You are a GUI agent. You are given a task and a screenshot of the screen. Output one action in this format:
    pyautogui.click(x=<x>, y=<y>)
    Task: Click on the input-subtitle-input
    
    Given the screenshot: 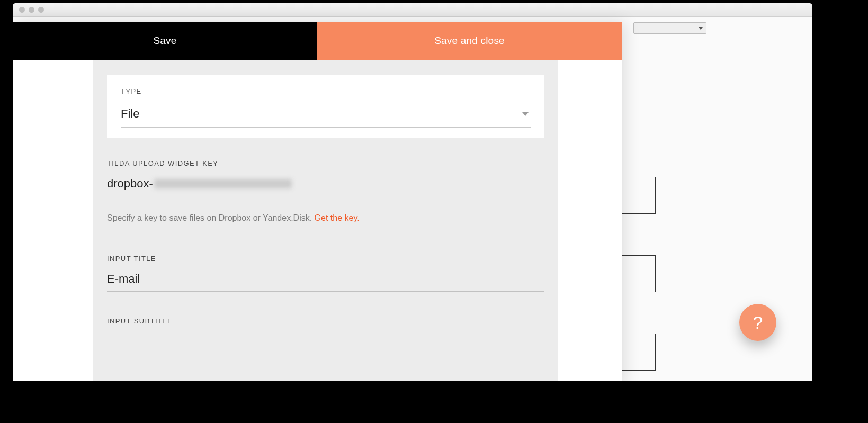 What is the action you would take?
    pyautogui.click(x=326, y=344)
    